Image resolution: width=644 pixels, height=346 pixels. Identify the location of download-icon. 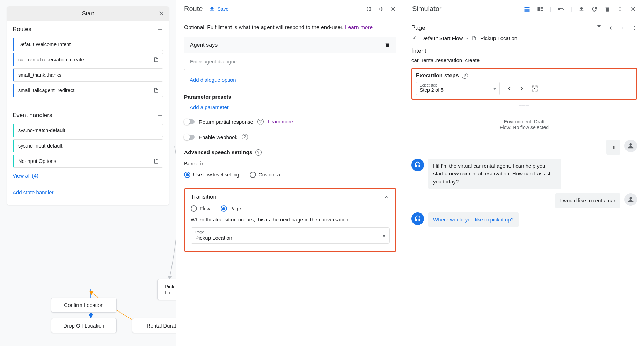
(581, 9).